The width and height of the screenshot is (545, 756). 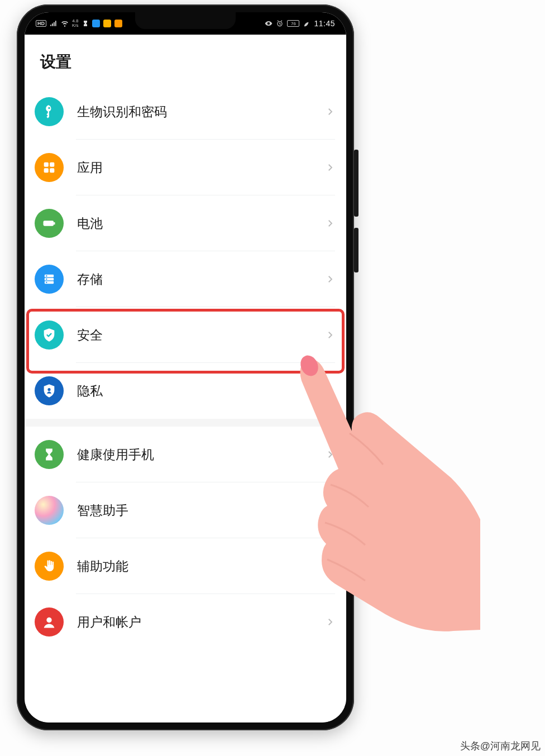 I want to click on settings-row-biometrics: 生物识别和密码, so click(x=185, y=112).